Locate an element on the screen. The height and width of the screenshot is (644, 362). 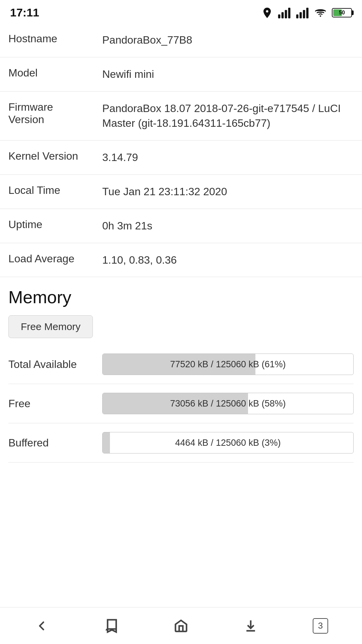
loadavg-value: 1.10, 0.83, 0.36 is located at coordinates (139, 260).